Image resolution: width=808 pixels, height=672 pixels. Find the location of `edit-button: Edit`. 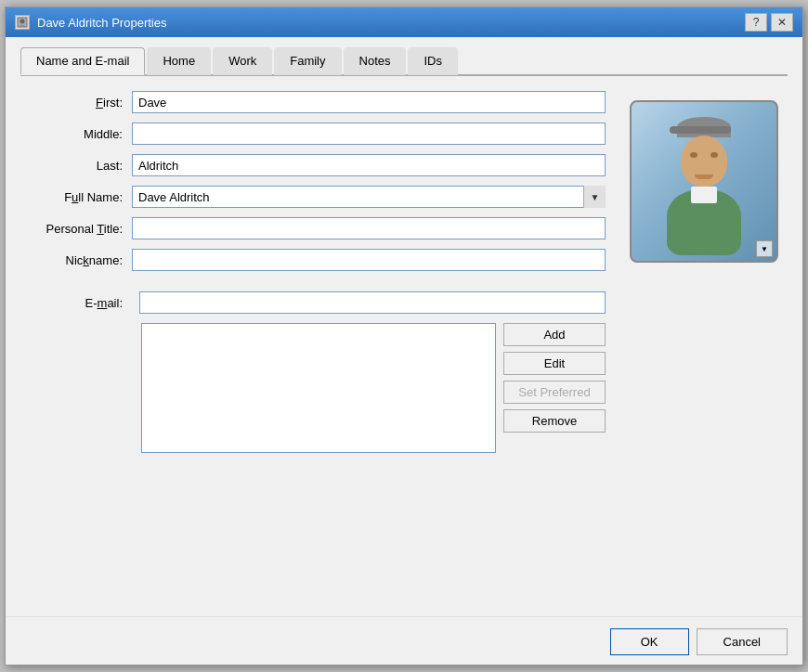

edit-button: Edit is located at coordinates (554, 364).